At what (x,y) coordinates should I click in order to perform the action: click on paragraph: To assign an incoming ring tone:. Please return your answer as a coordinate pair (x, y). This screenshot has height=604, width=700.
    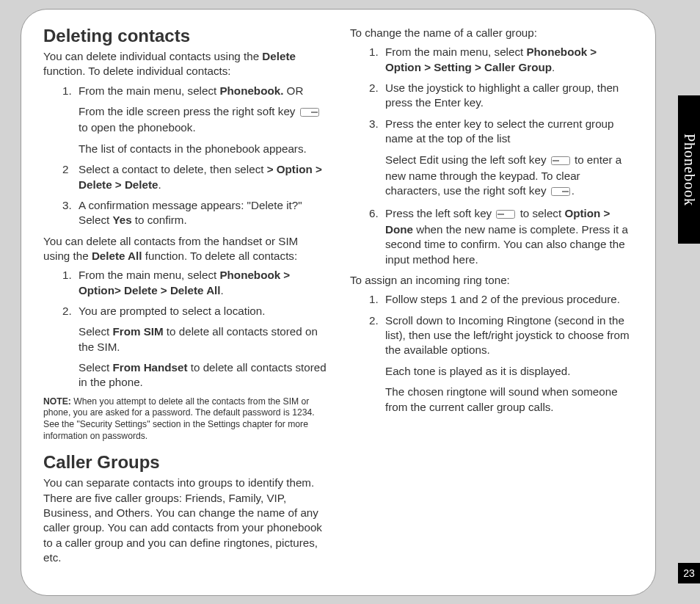
    Looking at the image, I should click on (492, 280).